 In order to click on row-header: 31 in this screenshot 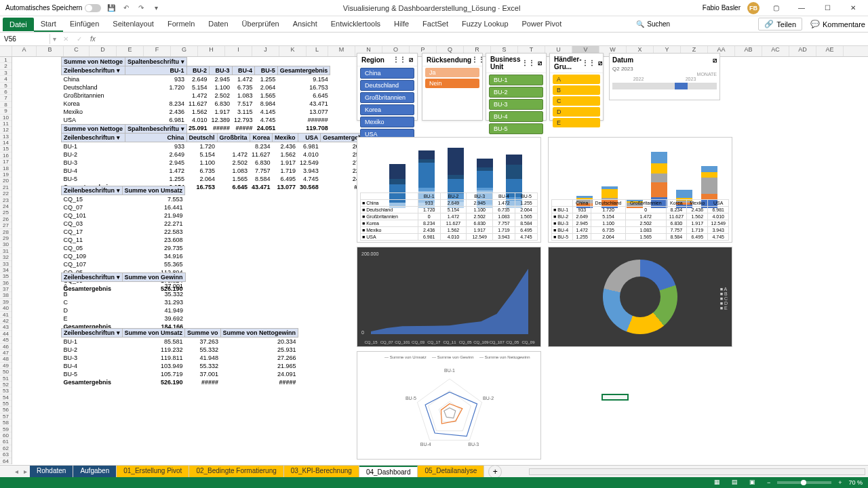, I will do `click(5, 251)`.